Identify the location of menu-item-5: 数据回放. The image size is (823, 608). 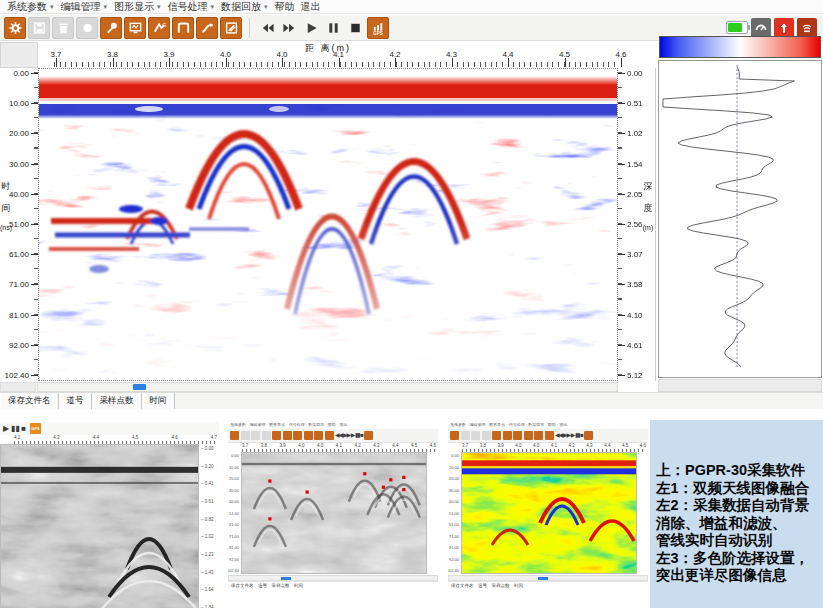
(241, 7).